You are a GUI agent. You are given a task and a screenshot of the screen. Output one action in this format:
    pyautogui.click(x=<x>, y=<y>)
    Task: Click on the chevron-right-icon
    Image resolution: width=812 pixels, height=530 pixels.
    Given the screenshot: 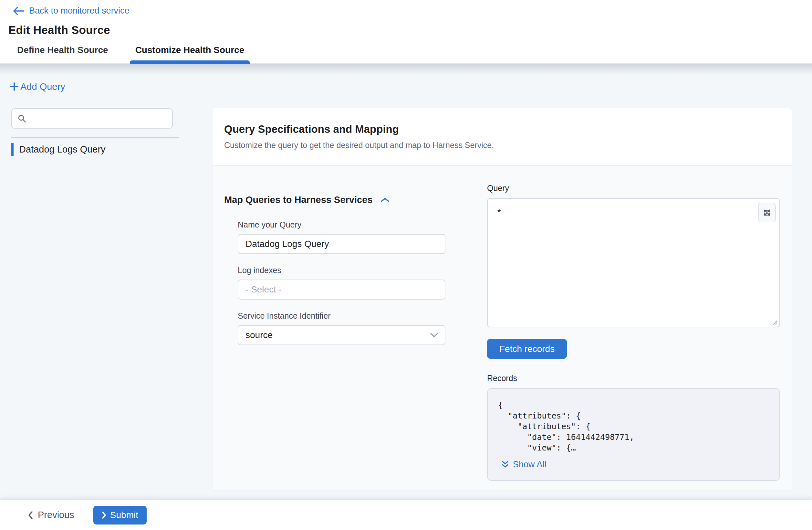 What is the action you would take?
    pyautogui.click(x=104, y=515)
    